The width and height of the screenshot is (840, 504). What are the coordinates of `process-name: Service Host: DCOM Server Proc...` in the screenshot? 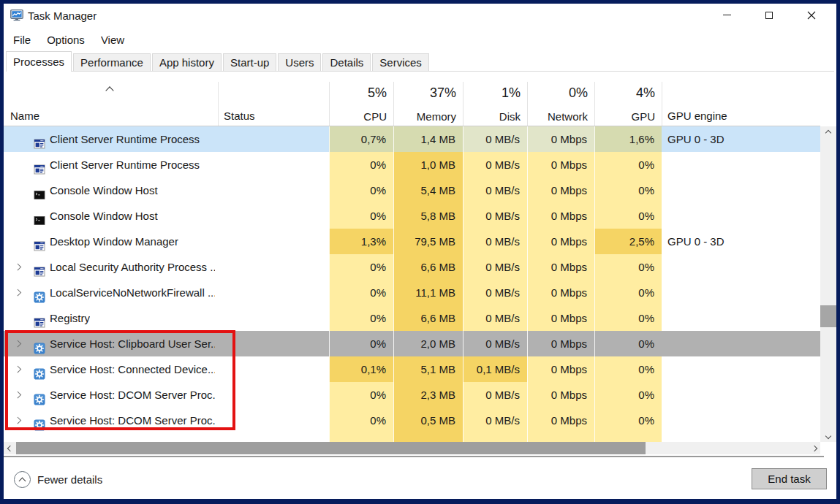 It's located at (132, 421).